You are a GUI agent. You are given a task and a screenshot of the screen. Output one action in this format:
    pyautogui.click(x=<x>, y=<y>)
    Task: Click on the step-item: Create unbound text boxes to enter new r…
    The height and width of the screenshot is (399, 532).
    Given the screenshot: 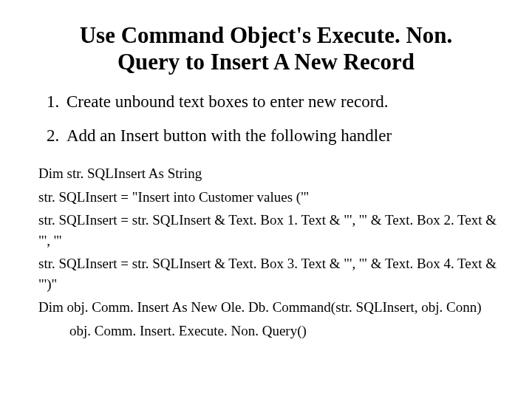 What is the action you would take?
    pyautogui.click(x=282, y=102)
    